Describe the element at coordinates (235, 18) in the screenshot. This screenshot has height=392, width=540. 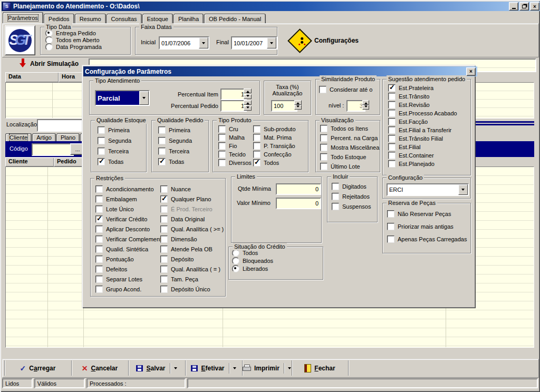
I see `main-tab: OB Pedido - Manual` at that location.